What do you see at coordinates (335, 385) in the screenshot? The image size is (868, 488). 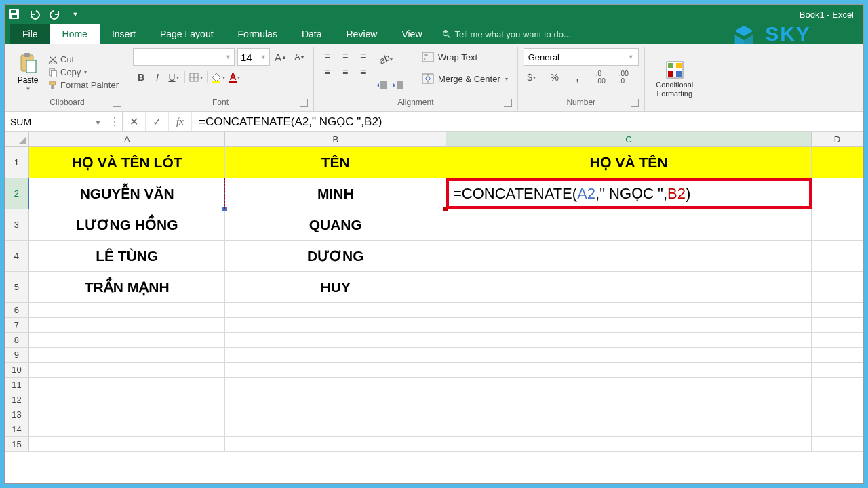 I see `cell-B11` at bounding box center [335, 385].